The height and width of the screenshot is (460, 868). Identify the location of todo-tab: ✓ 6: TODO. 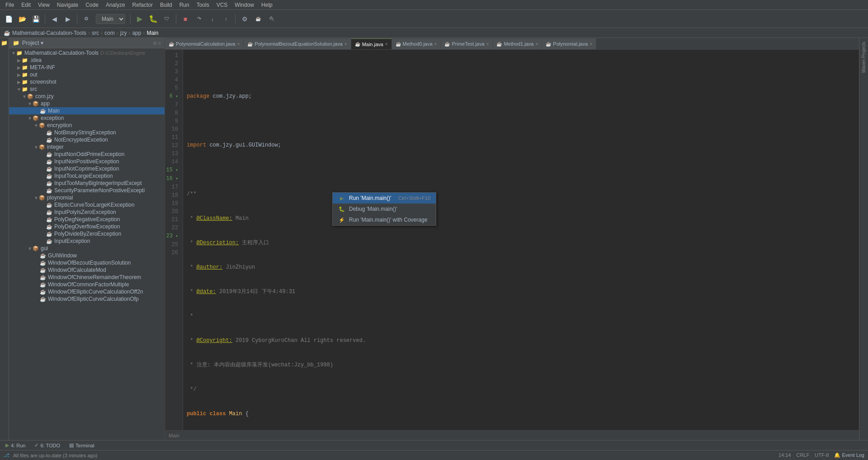
(47, 445).